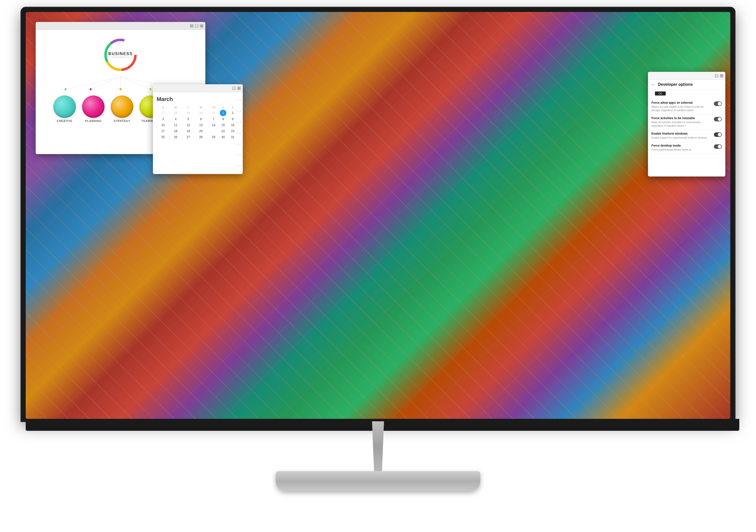  I want to click on cal-day: 18, so click(176, 131).